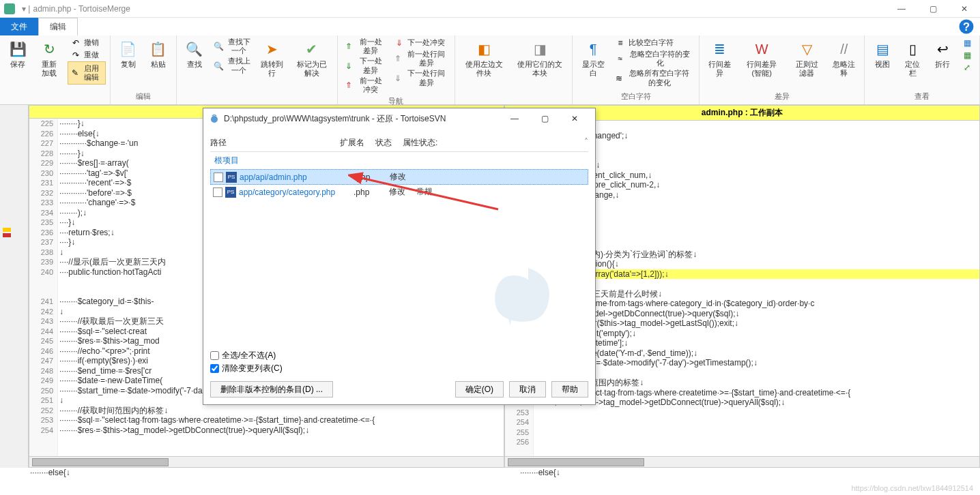  Describe the element at coordinates (912, 59) in the screenshot. I see `locator-button: ▯定位栏` at that location.